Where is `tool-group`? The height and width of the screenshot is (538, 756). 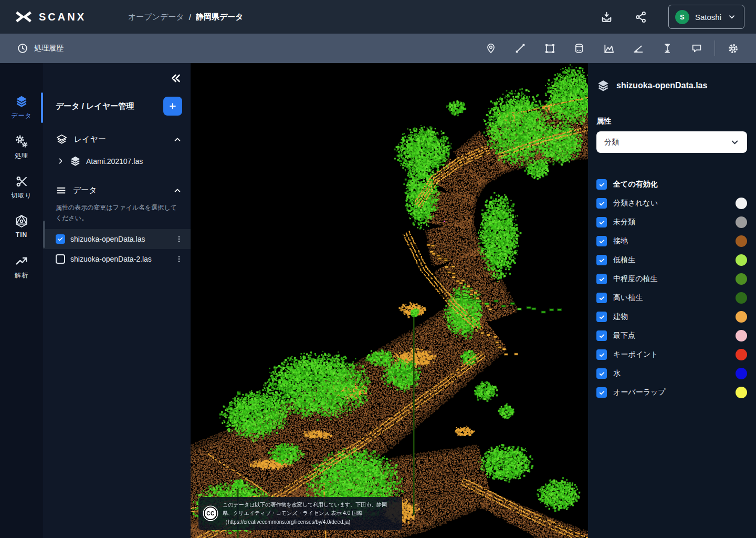
tool-group is located at coordinates (612, 48).